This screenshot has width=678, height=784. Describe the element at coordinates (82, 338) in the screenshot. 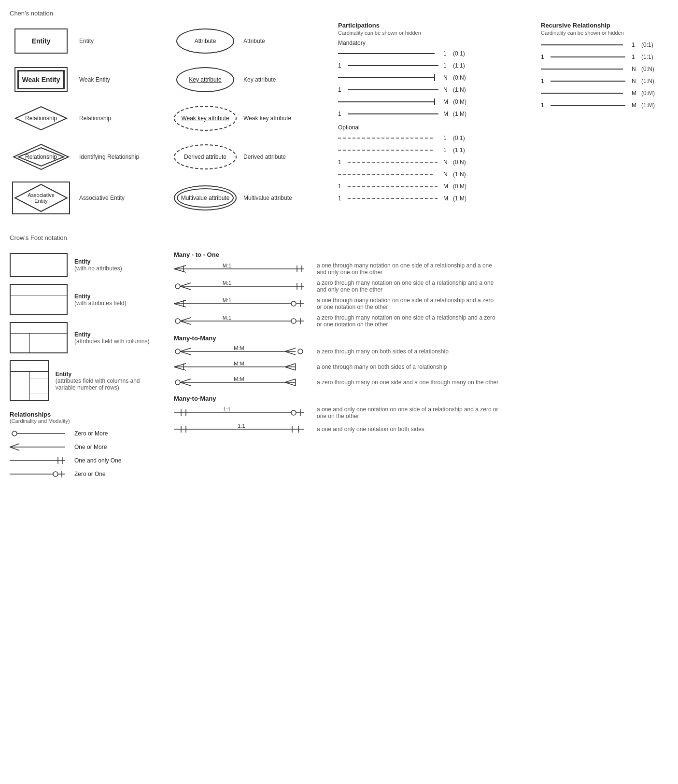

I see `crows-entity-cols-row: Entity (attributes field with columns)` at that location.